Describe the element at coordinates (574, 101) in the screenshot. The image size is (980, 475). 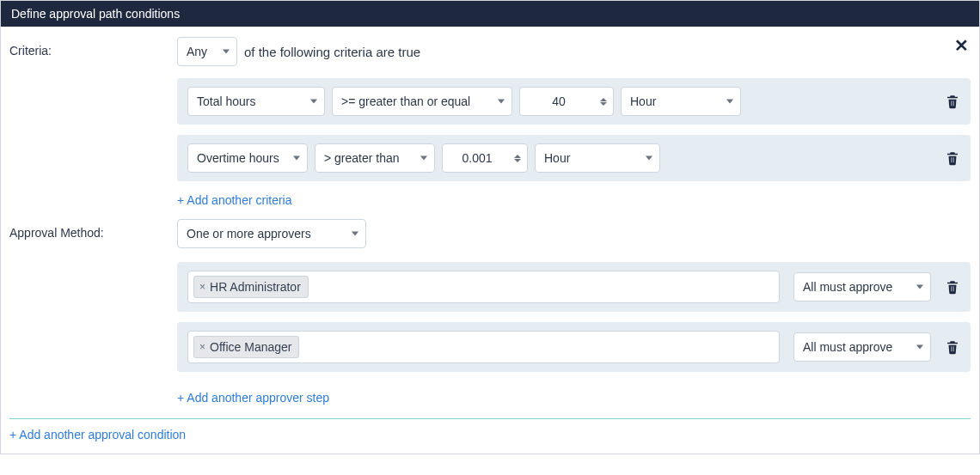
I see `criteria-condition-row: Total hours >= greater than or equal 40` at that location.